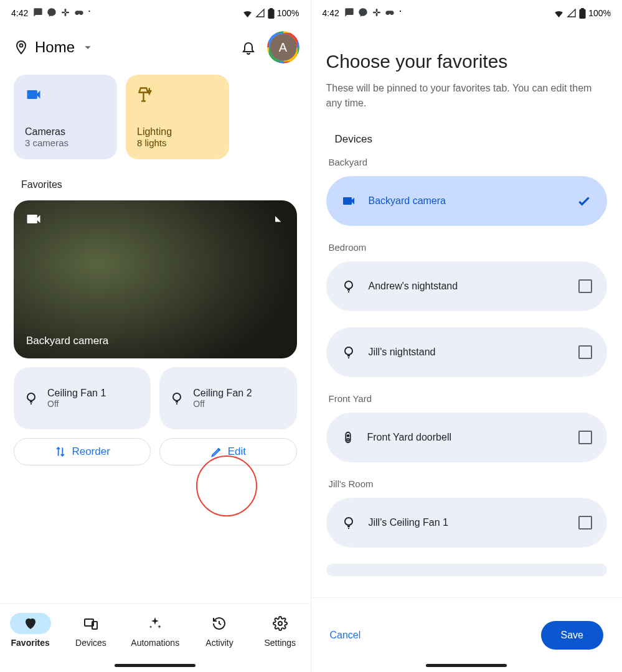 This screenshot has width=622, height=672. I want to click on device-jills-nightstand: Jill's nightstand, so click(467, 352).